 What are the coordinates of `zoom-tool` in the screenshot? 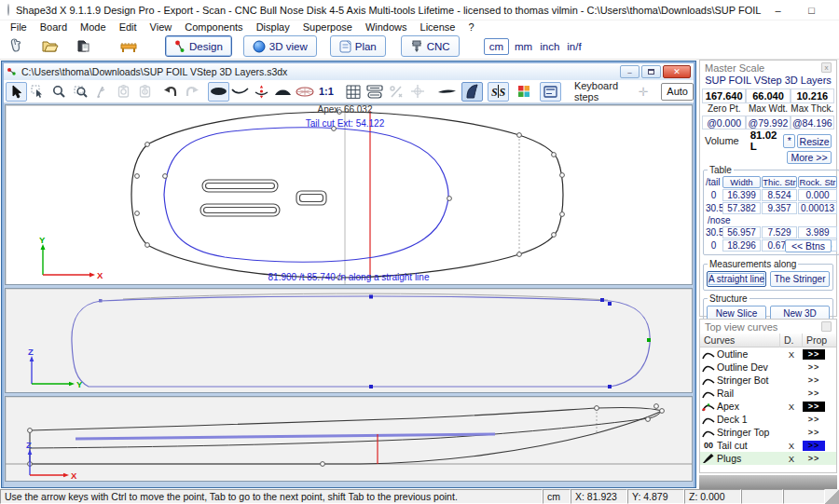 It's located at (60, 91).